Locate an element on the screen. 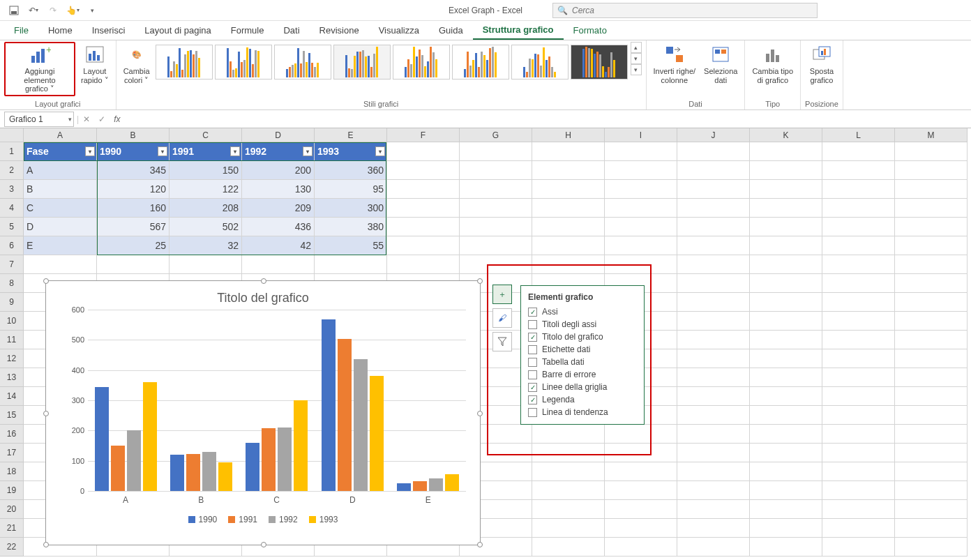 This screenshot has width=971, height=560. row-header: 3 is located at coordinates (12, 190).